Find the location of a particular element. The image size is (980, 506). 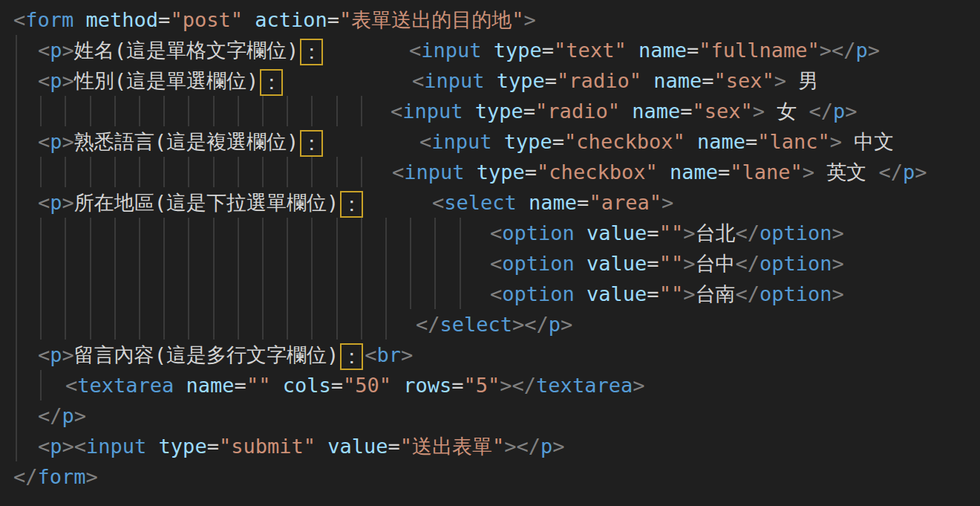

string-token: "lane" is located at coordinates (766, 172).